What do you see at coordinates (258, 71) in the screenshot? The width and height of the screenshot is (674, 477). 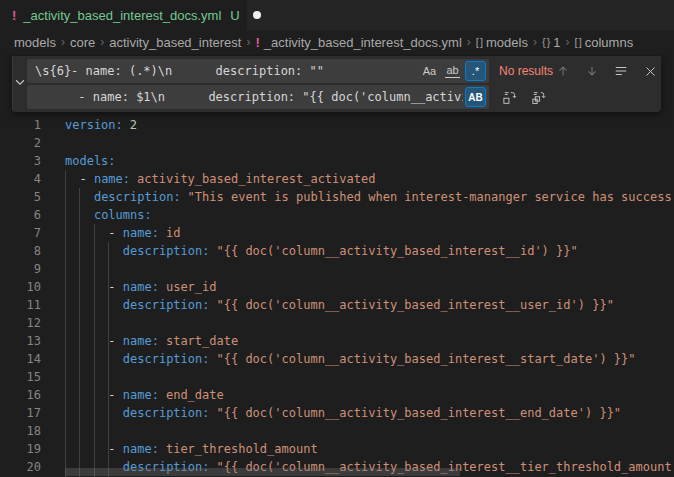 I see `find-input: \s{6}- name: (.*)\n description: "" Aa a…` at bounding box center [258, 71].